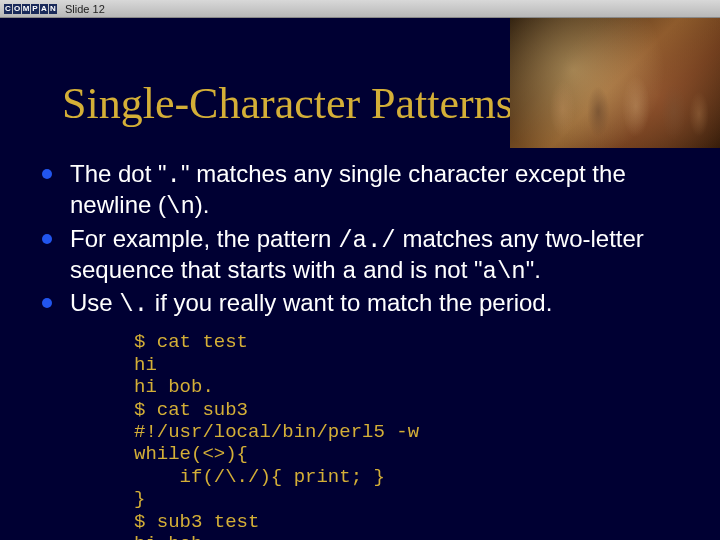 The image size is (720, 540). Describe the element at coordinates (180, 206) in the screenshot. I see `inline-code: \n` at that location.